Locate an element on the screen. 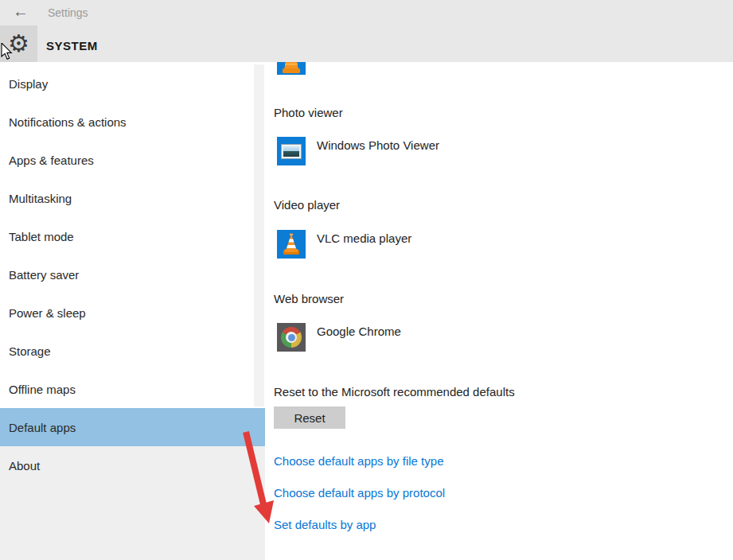 This screenshot has width=733, height=560. section-label-video-player: Video player is located at coordinates (307, 205).